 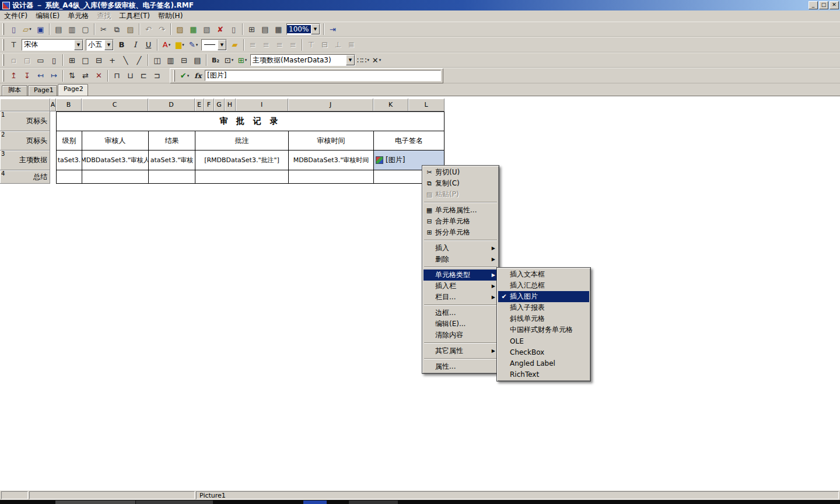 What do you see at coordinates (206, 29) in the screenshot?
I see `insert-band-button: ▧` at bounding box center [206, 29].